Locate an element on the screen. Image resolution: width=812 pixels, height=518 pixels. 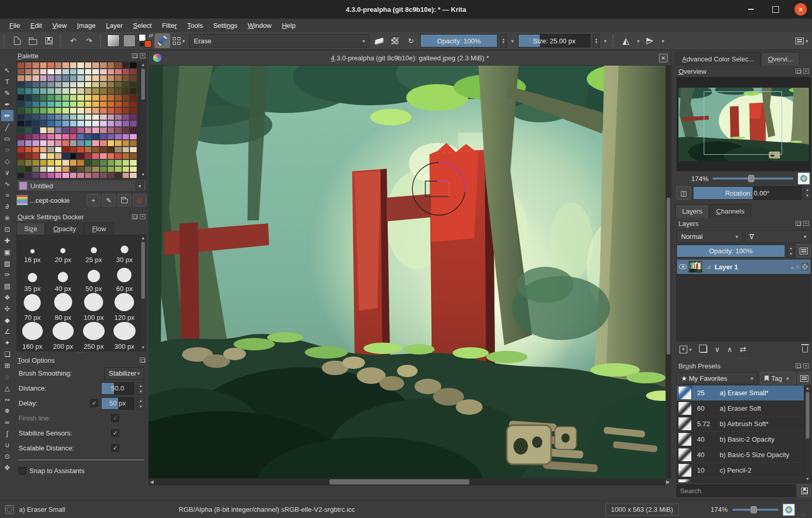
stabilize-sensors-checkbox: ✓ is located at coordinates (115, 433).